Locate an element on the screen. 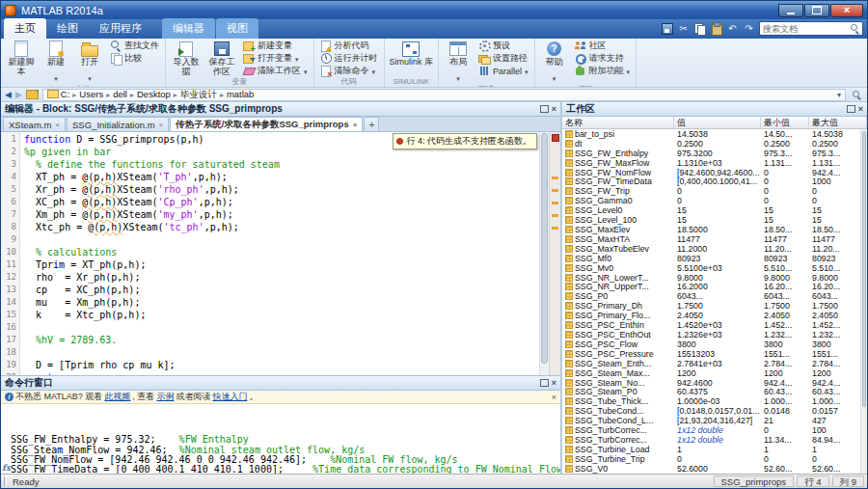 The height and width of the screenshot is (489, 868). variable-min-cell: 3800 is located at coordinates (785, 344).